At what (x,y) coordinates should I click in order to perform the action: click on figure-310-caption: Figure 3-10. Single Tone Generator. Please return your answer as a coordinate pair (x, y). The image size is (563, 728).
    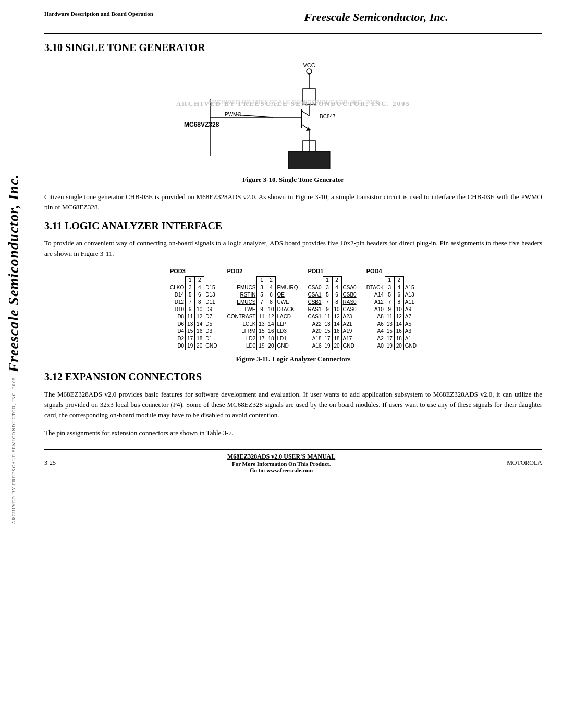
    Looking at the image, I should click on (293, 180).